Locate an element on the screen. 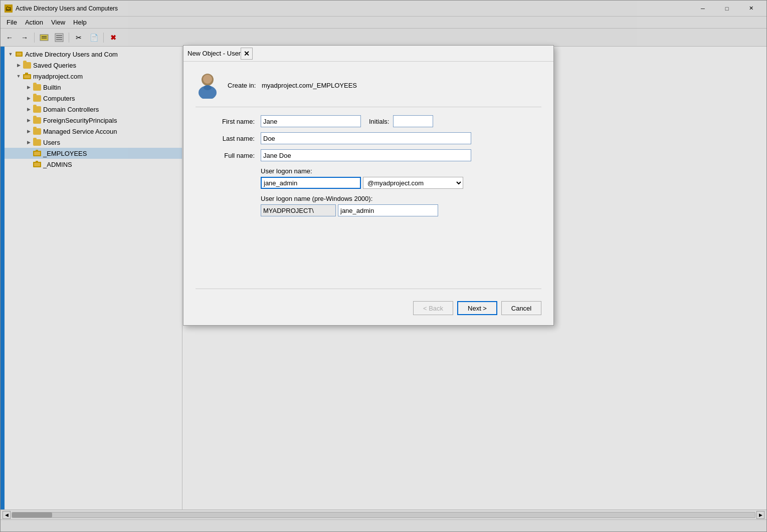  last-name-input is located at coordinates (366, 138).